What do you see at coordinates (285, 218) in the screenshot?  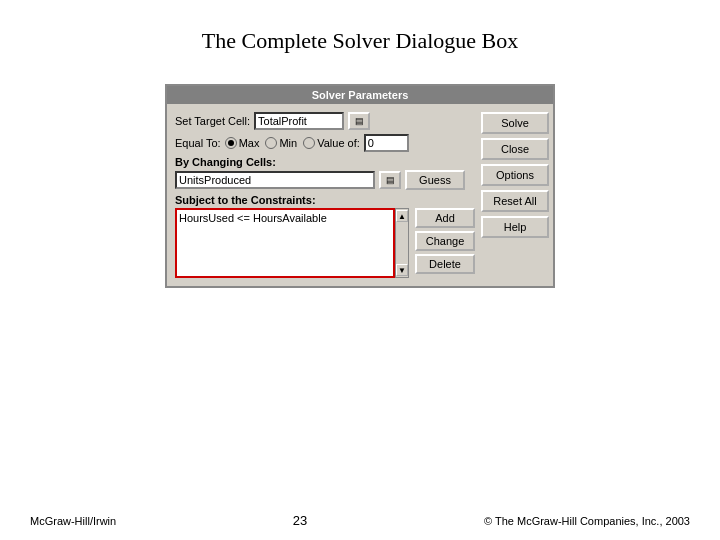 I see `constraint-item: HoursUsed <= HoursAvailable` at bounding box center [285, 218].